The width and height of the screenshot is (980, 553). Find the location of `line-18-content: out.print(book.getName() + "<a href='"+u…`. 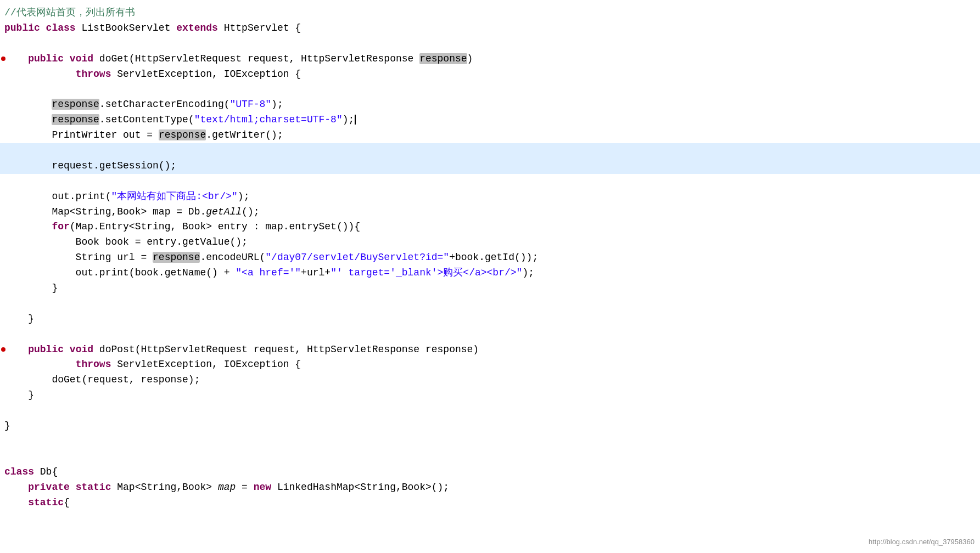

line-18-content: out.print(book.getName() + "<a href='"+u… is located at coordinates (490, 273).